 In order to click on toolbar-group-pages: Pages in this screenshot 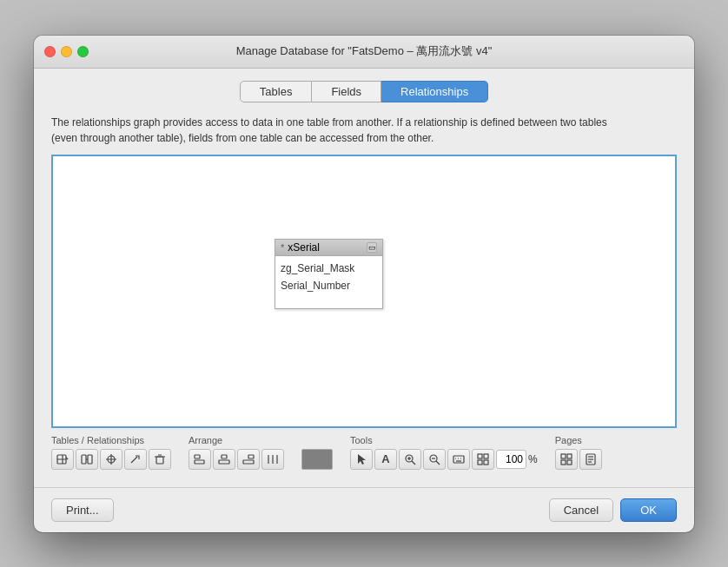, I will do `click(579, 452)`.